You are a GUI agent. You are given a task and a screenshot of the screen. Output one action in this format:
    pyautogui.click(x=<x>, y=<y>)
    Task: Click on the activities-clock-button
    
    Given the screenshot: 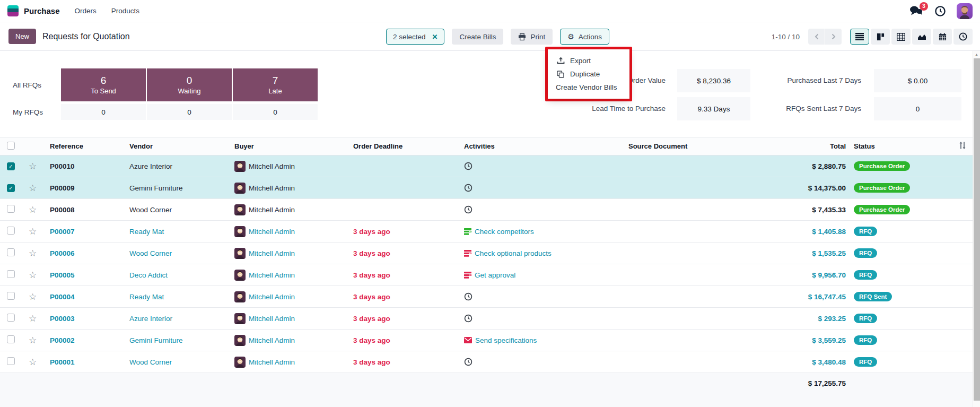 What is the action you would take?
    pyautogui.click(x=940, y=11)
    